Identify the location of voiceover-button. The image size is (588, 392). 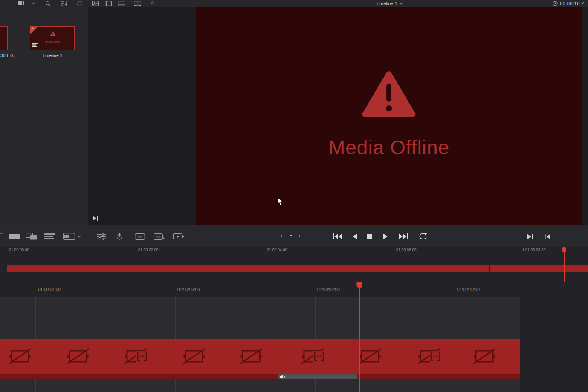
(119, 237).